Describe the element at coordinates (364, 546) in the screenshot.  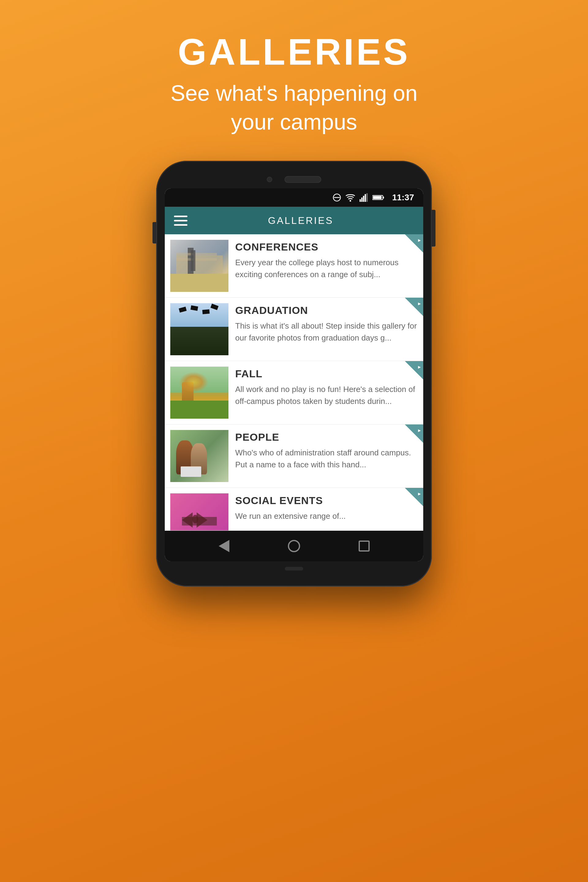
I see `recents-square-icon` at that location.